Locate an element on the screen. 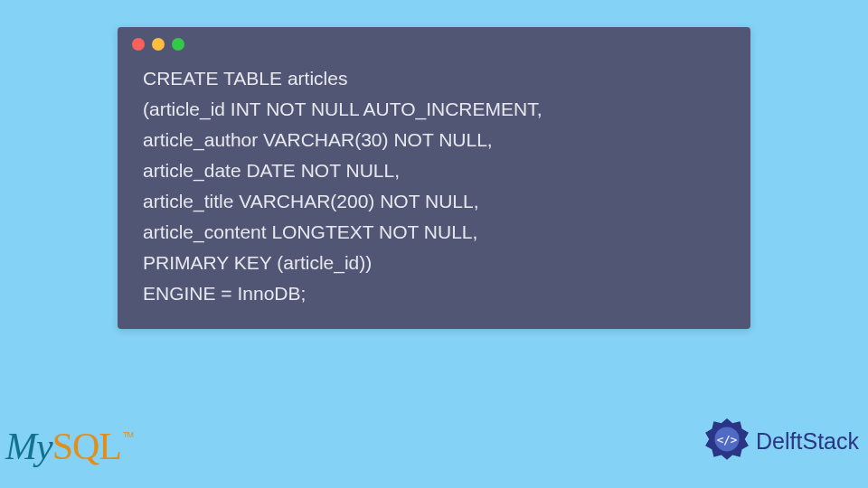 Image resolution: width=868 pixels, height=488 pixels. mysql-logo: MySQLTM is located at coordinates (69, 446).